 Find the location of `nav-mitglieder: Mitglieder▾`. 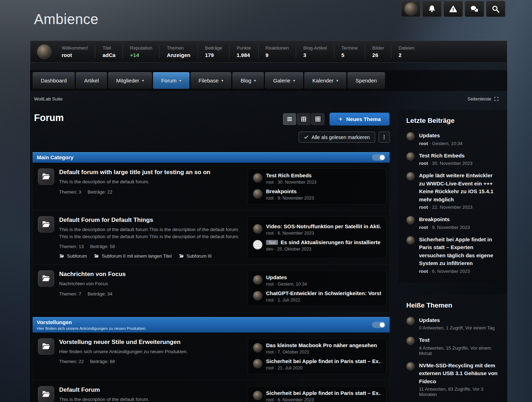

nav-mitglieder: Mitglieder▾ is located at coordinates (130, 81).